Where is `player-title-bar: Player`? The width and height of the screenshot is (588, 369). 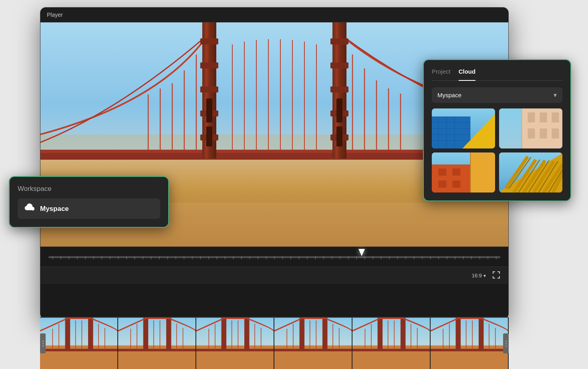 player-title-bar: Player is located at coordinates (274, 15).